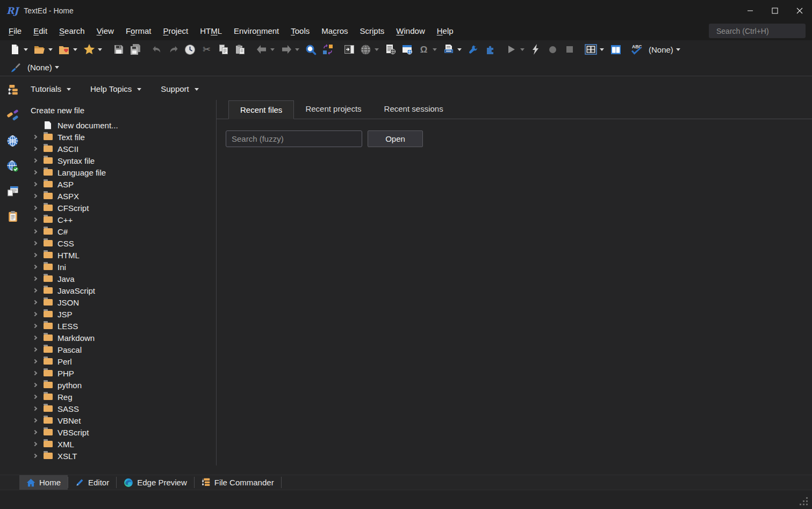 The width and height of the screenshot is (812, 509). Describe the element at coordinates (13, 191) in the screenshot. I see `preview-panel-button` at that location.